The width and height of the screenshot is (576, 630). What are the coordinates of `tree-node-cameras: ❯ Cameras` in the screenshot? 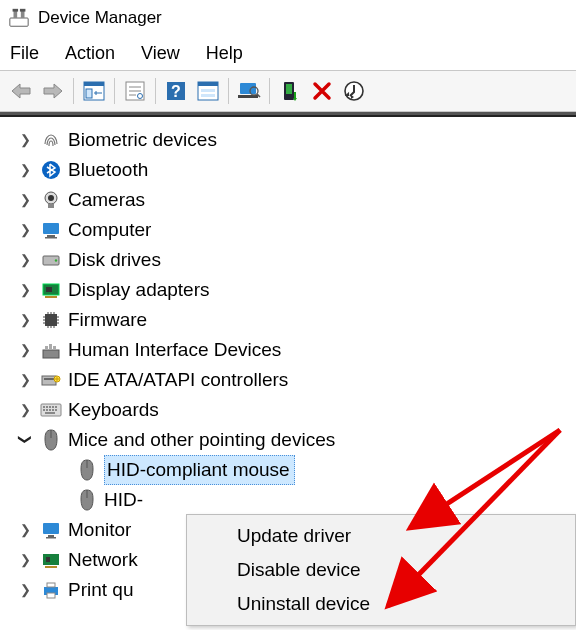 It's located at (296, 200).